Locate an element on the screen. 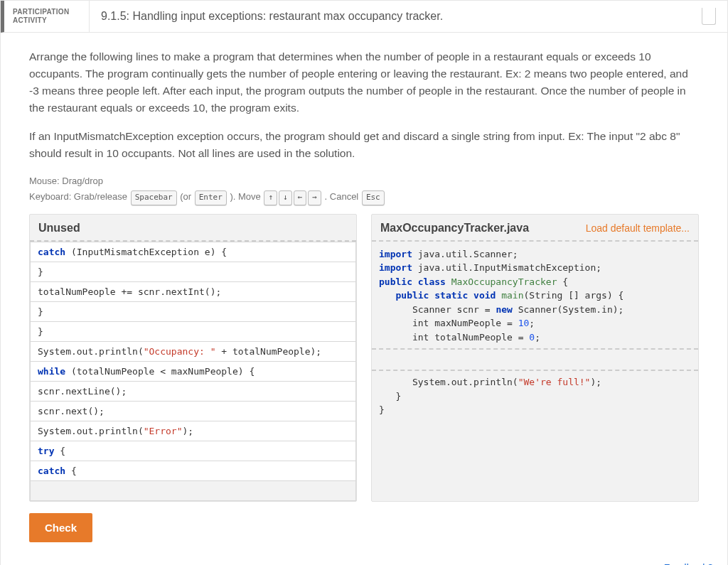  code-row: public class MaxOccupancyTracker { is located at coordinates (535, 282).